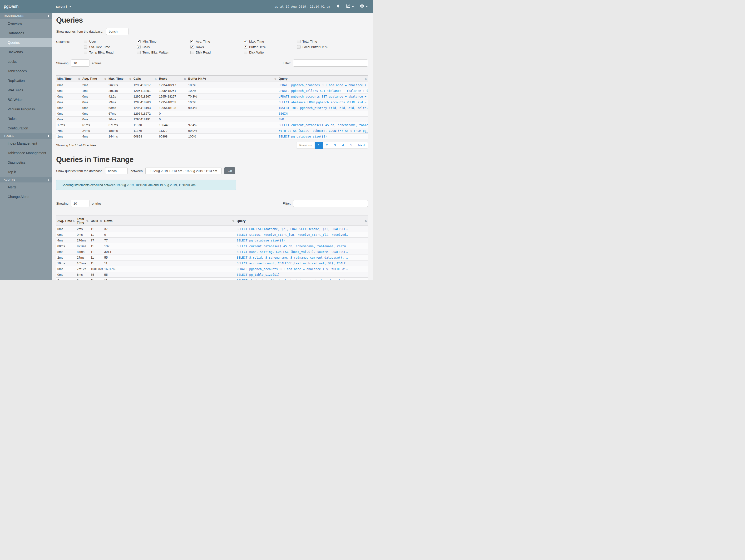 The height and width of the screenshot is (560, 745). Describe the element at coordinates (323, 85) in the screenshot. I see `query-link: UPDATE pgbench_branches SET bbalance = b…` at that location.